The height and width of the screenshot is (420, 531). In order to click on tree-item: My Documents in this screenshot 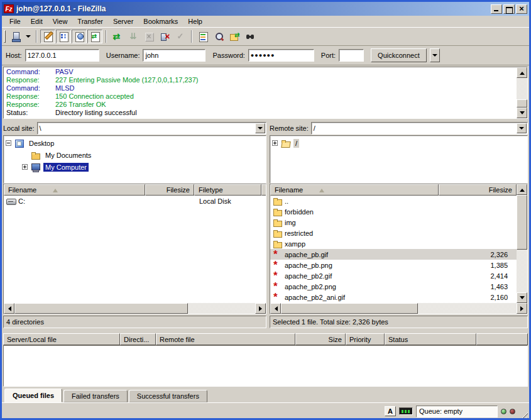, I will do `click(134, 155)`.